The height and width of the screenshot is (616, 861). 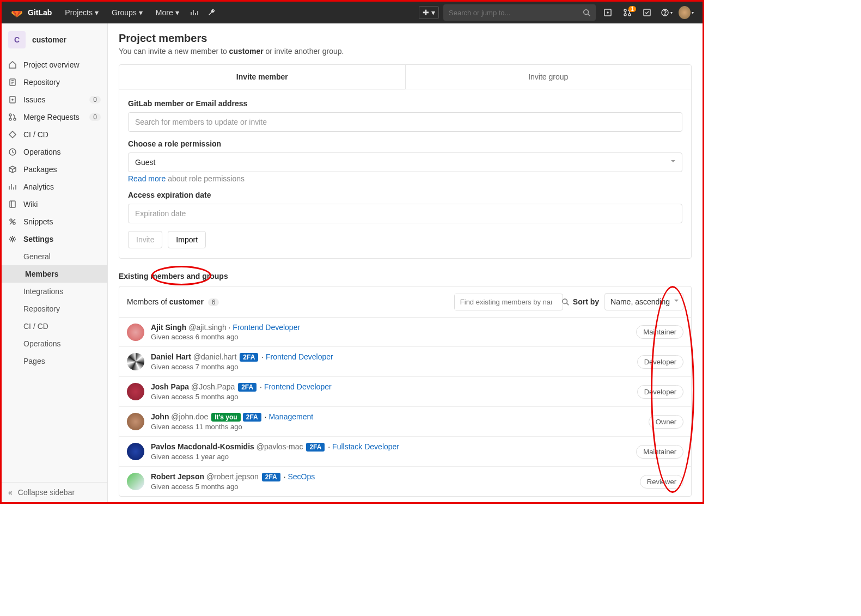 I want to click on project-header: C customer, so click(x=54, y=40).